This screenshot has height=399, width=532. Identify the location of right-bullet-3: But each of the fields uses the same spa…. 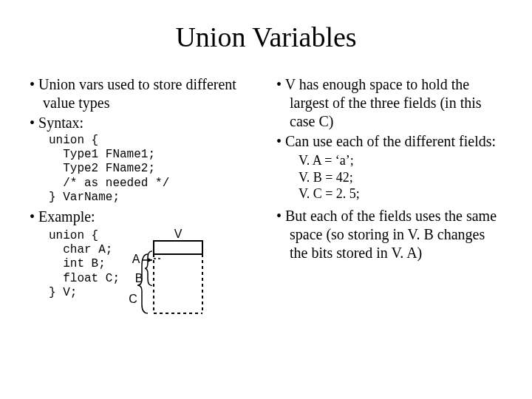
(389, 235).